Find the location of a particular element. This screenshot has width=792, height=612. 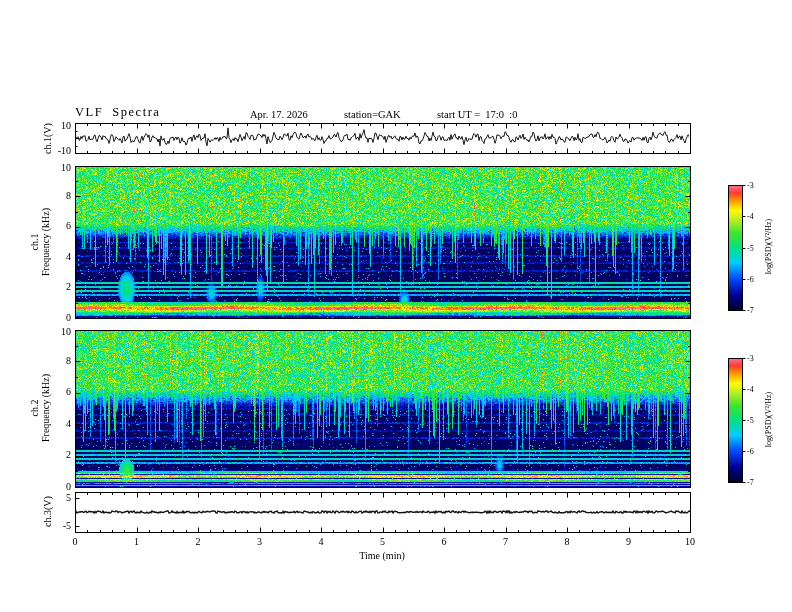

ch2-frequency-unit-label: Frequency (kHz) is located at coordinates (46, 408).